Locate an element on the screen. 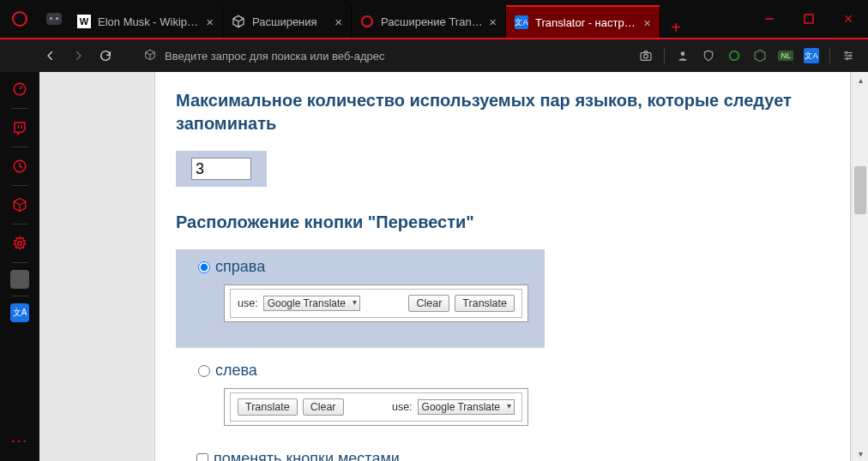  opera-favicon is located at coordinates (367, 21).